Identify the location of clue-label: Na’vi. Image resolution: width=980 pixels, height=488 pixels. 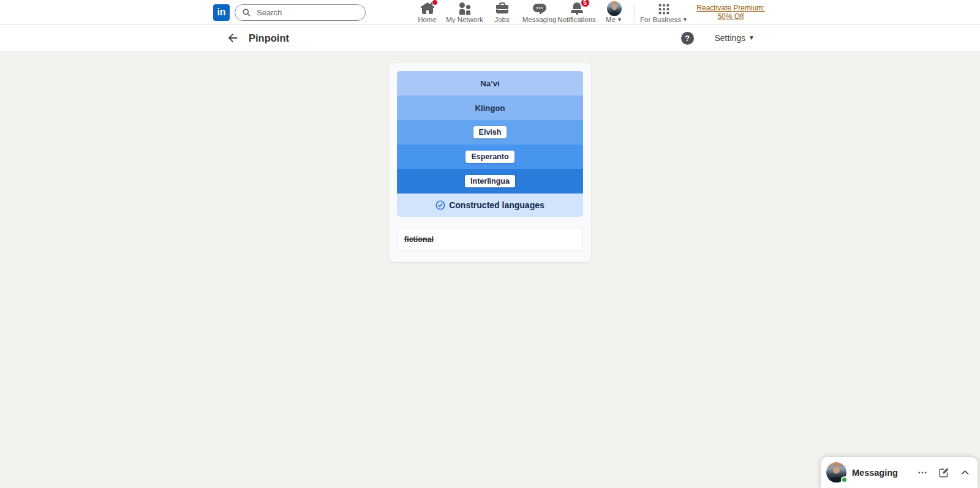
(490, 83).